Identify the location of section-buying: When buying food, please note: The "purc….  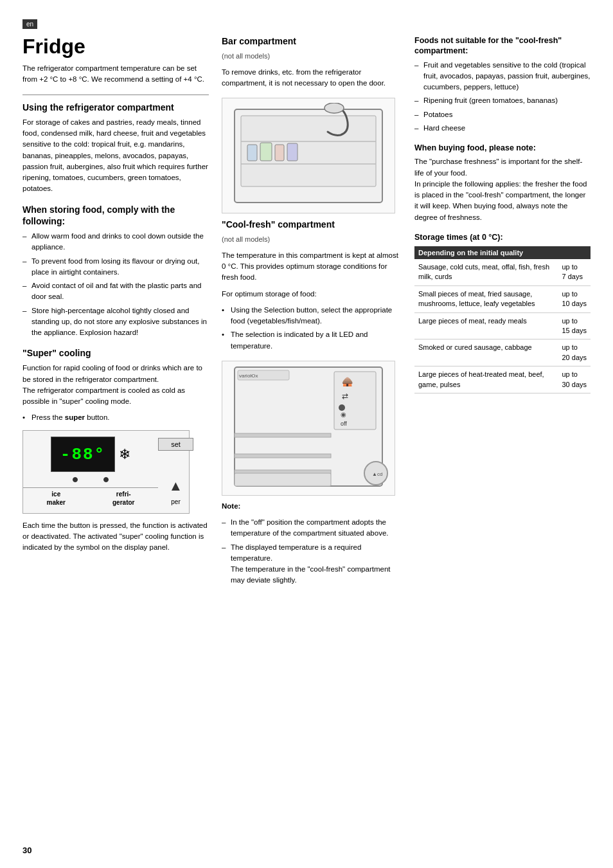
(502, 183).